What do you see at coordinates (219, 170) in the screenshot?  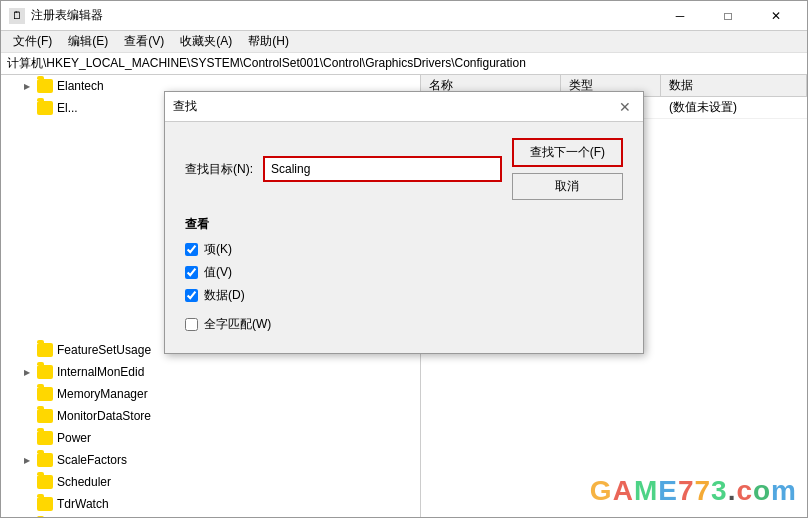 I see `find-label: 查找目标(N):` at bounding box center [219, 170].